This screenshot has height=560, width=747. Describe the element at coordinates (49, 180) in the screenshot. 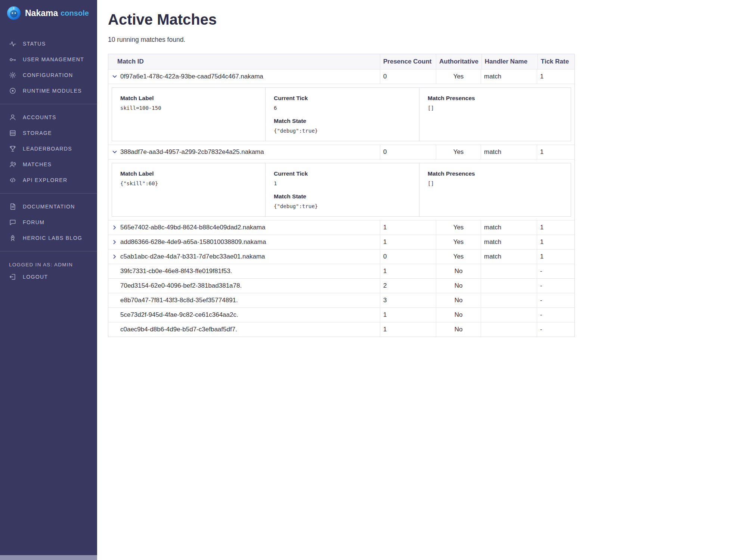

I see `sidebar-item-api-explorer: API EXPLORER` at that location.